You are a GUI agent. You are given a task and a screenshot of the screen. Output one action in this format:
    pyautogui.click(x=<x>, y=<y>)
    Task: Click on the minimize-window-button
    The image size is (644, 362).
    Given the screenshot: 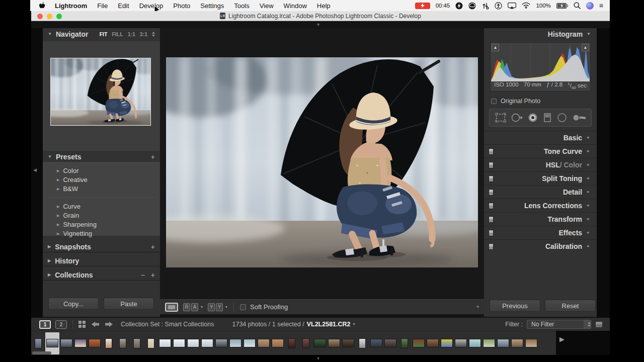 What is the action you would take?
    pyautogui.click(x=49, y=16)
    